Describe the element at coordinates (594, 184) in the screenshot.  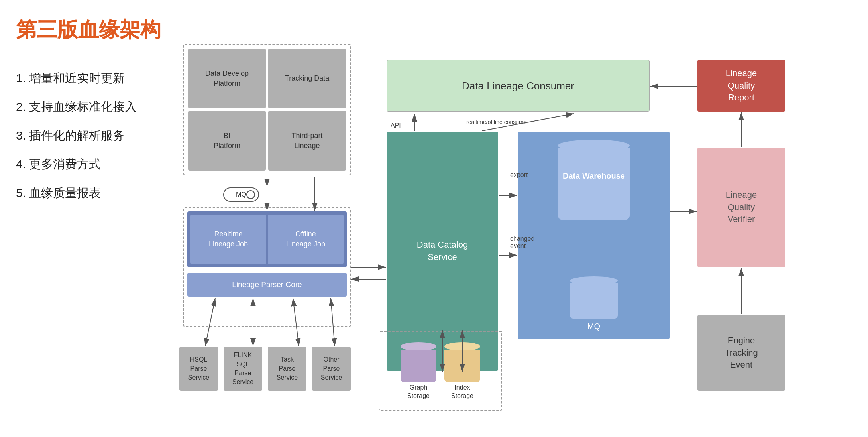
I see `dw-cyl-body` at that location.